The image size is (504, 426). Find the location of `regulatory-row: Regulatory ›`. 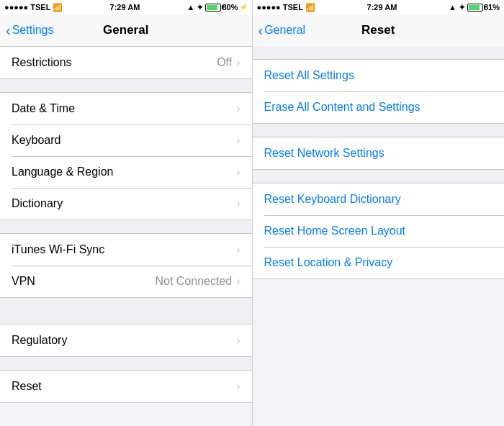

regulatory-row: Regulatory › is located at coordinates (126, 340).